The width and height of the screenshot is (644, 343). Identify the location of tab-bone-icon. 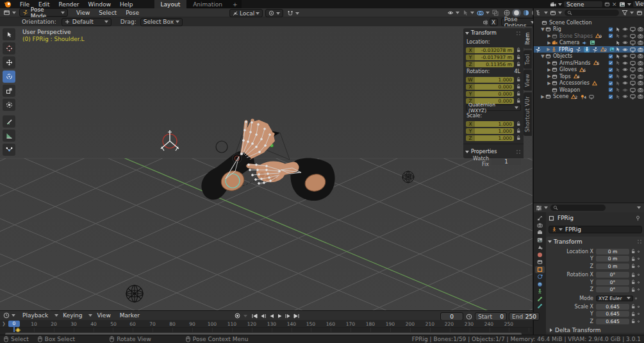
(540, 299).